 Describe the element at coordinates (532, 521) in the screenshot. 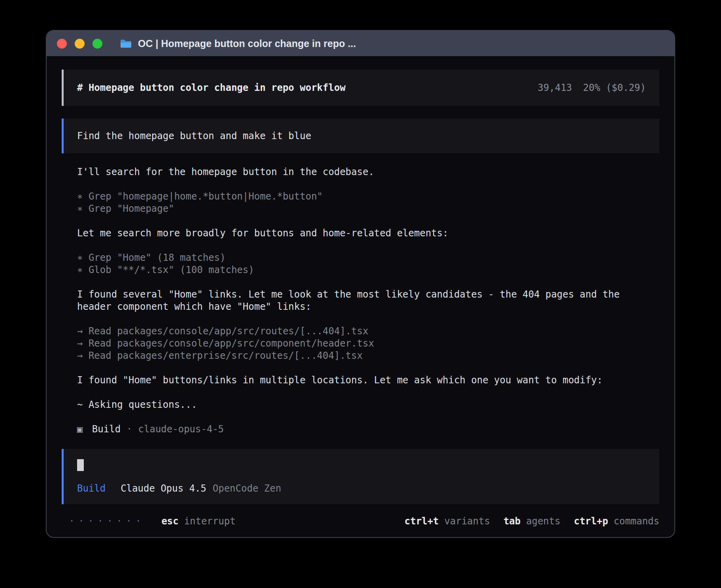

I see `status-right: ctrl+t variants tab agents ctrl+p comman…` at that location.